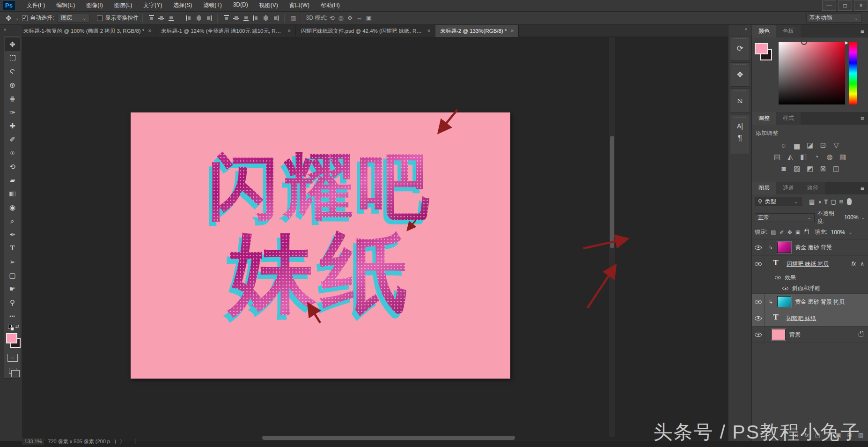 This screenshot has width=868, height=447. Describe the element at coordinates (765, 54) in the screenshot. I see `color-panel-swatches` at that location.